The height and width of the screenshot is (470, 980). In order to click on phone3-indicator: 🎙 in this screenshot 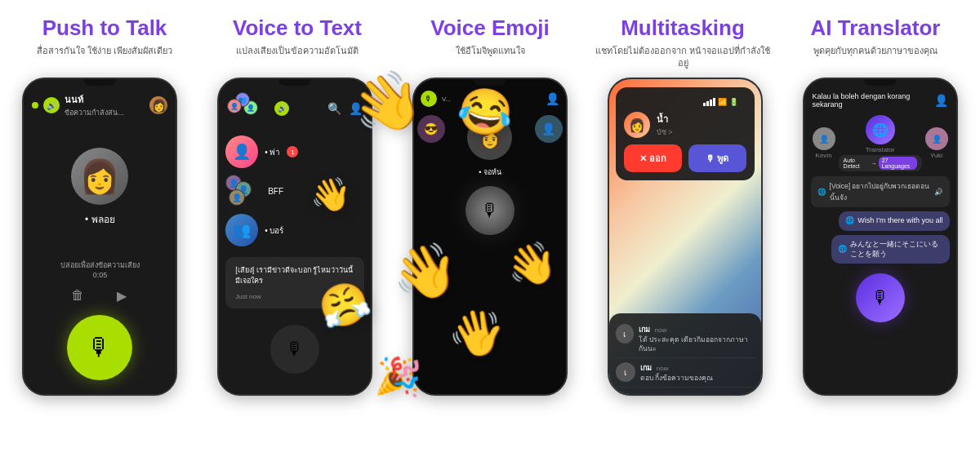, I will do `click(429, 99)`.